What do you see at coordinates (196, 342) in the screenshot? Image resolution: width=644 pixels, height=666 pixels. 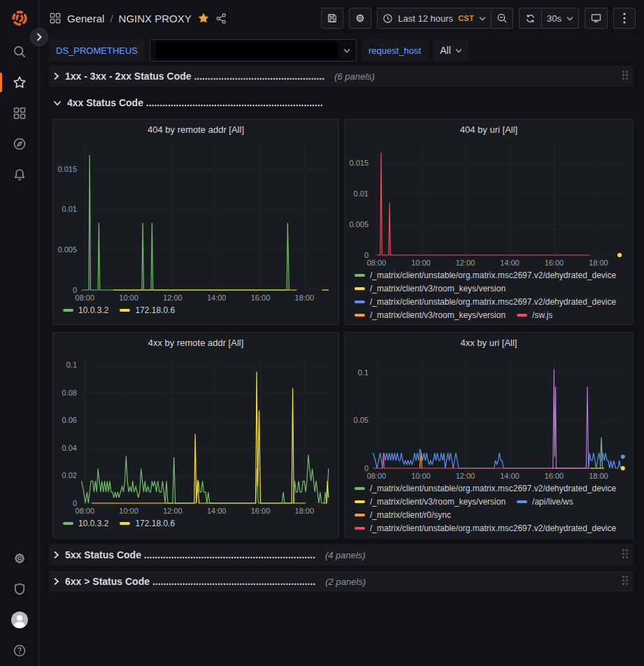 I see `panel-title: 4xx by remote addr [All]` at bounding box center [196, 342].